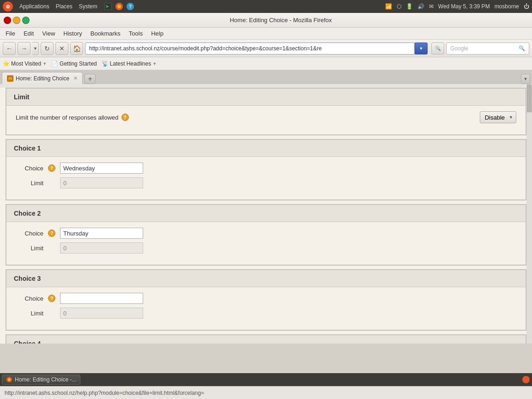 This screenshot has height=399, width=532. What do you see at coordinates (526, 6) in the screenshot?
I see `power-icon: ⏻` at bounding box center [526, 6].